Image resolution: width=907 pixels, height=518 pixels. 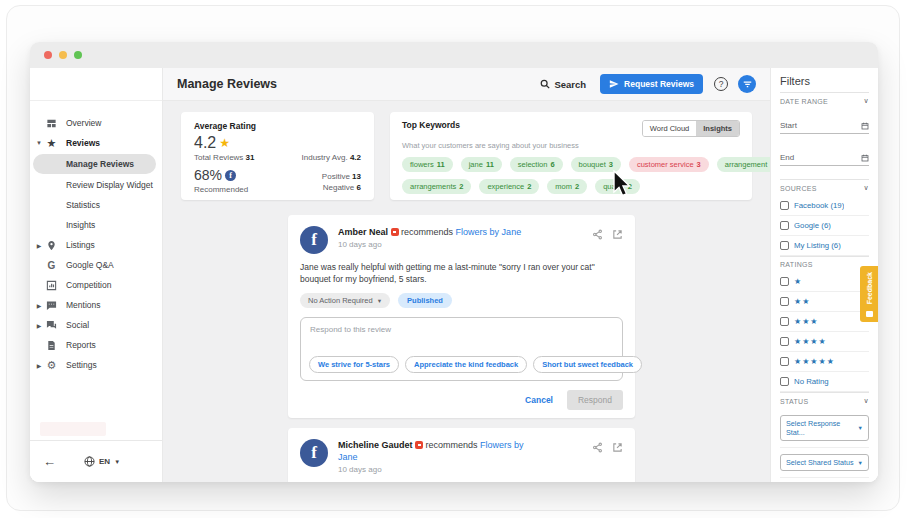 I want to click on keywords-view-toggle: Word Cloud Insights, so click(x=691, y=128).